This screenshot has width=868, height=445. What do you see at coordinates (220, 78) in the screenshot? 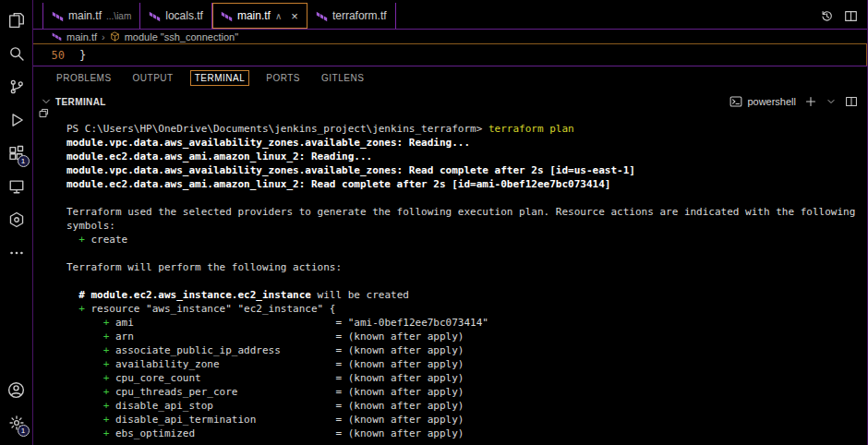
I see `panel-tab-terminal: TERMINAL` at bounding box center [220, 78].